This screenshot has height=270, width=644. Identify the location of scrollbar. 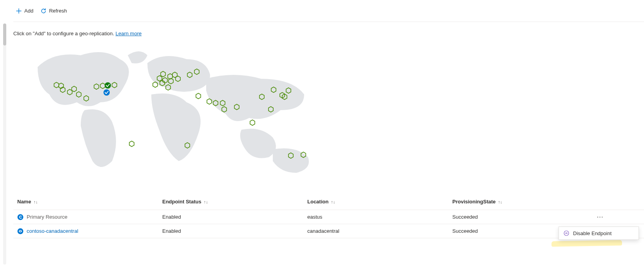
(5, 144).